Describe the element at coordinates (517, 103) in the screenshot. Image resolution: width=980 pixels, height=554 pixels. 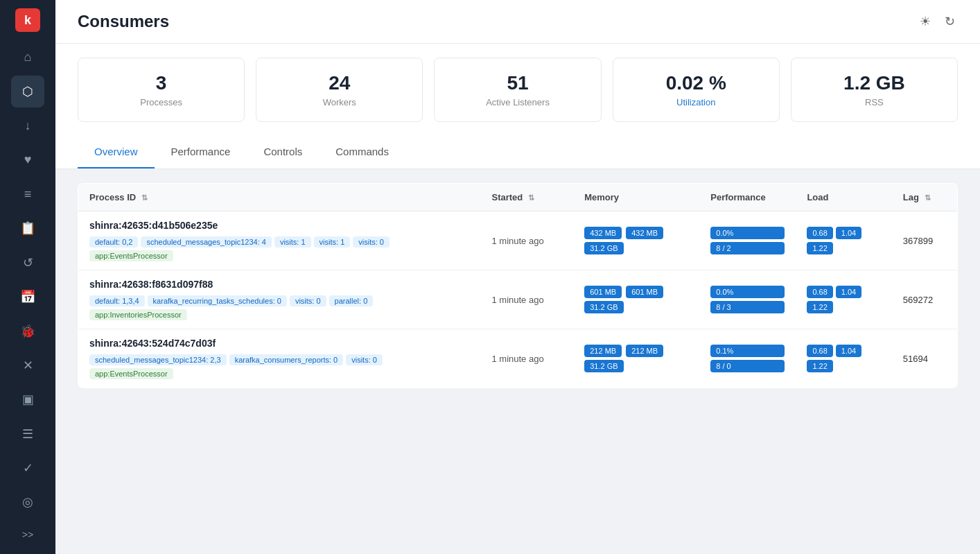
I see `stat-listeners-label: Active Listeners` at that location.